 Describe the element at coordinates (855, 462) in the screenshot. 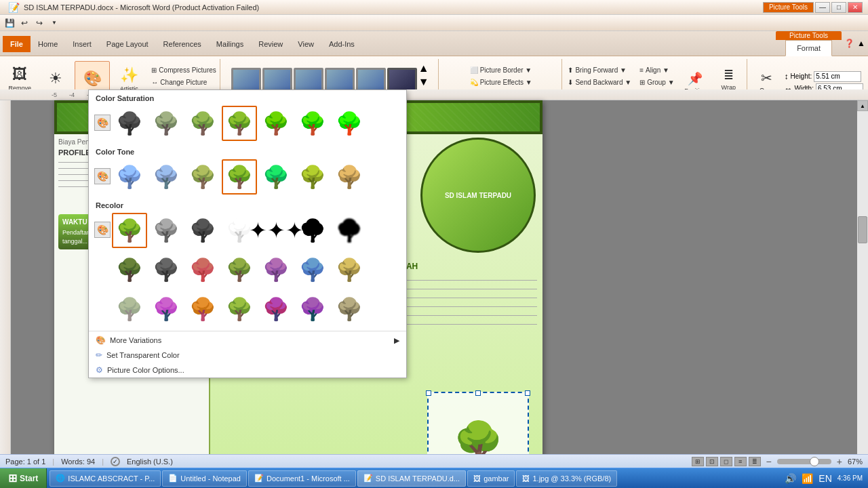

I see `zoom-level: 67%` at that location.